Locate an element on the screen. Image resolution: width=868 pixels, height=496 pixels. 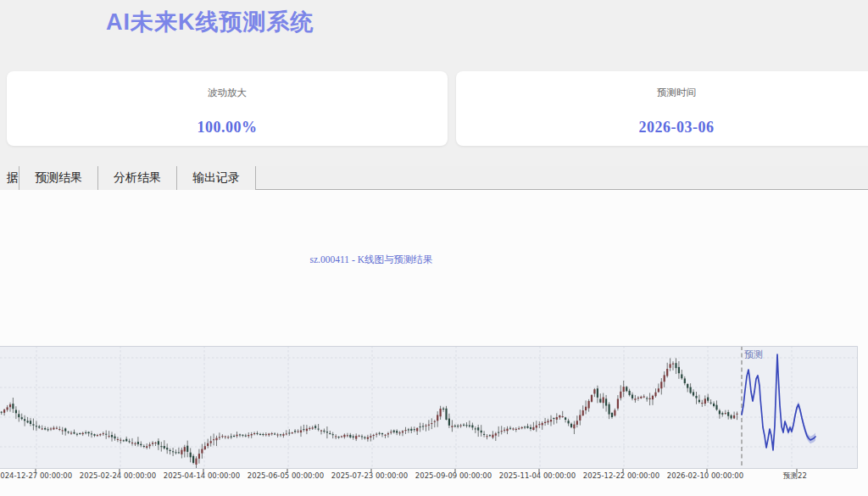
x-axis-tick-label: 2025-09-09 00:00:00 is located at coordinates (453, 476).